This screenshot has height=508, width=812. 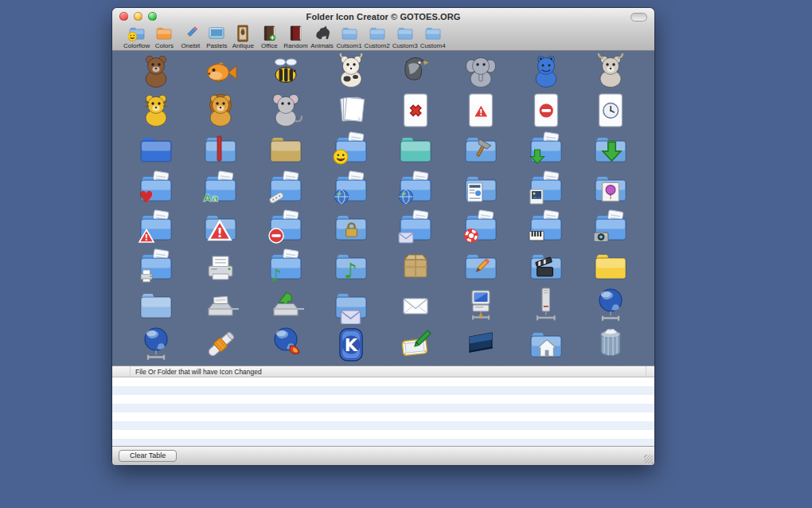 What do you see at coordinates (286, 111) in the screenshot?
I see `icon-mouse` at bounding box center [286, 111].